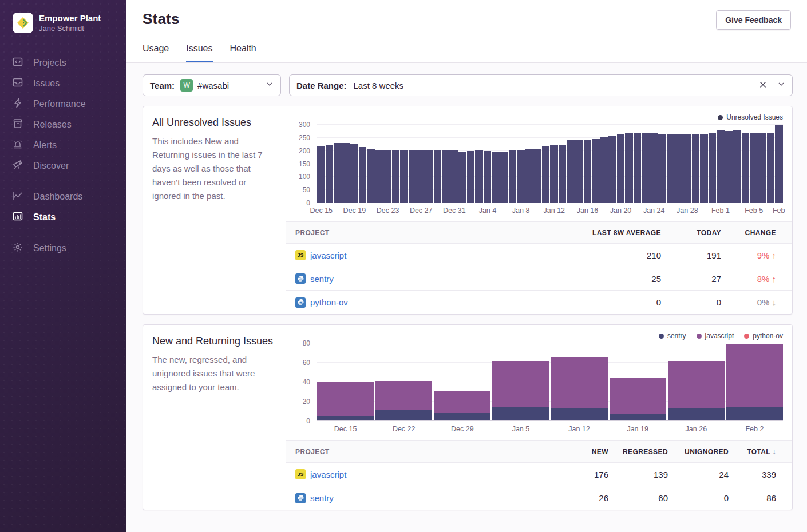 The width and height of the screenshot is (807, 532). What do you see at coordinates (70, 29) in the screenshot?
I see `org-user: Jane Schmidt` at bounding box center [70, 29].